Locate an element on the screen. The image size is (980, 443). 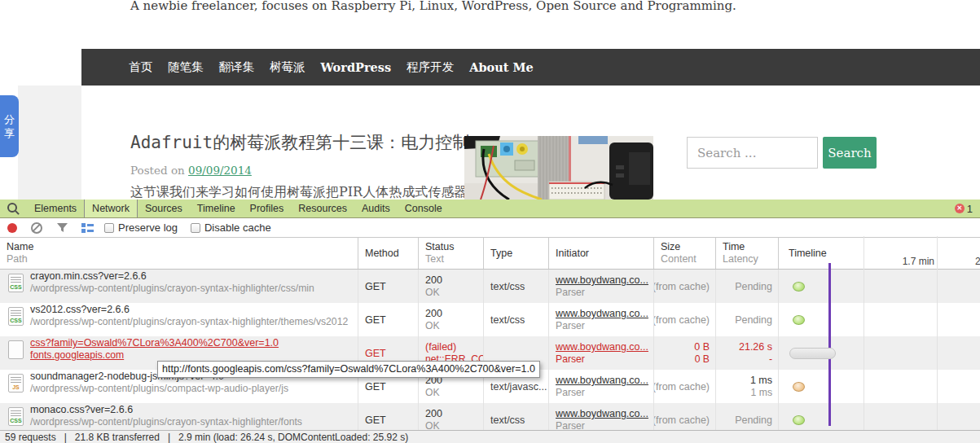
network-table-header: NamePath Method StatusText Type Initiato… is located at coordinates (490, 254).